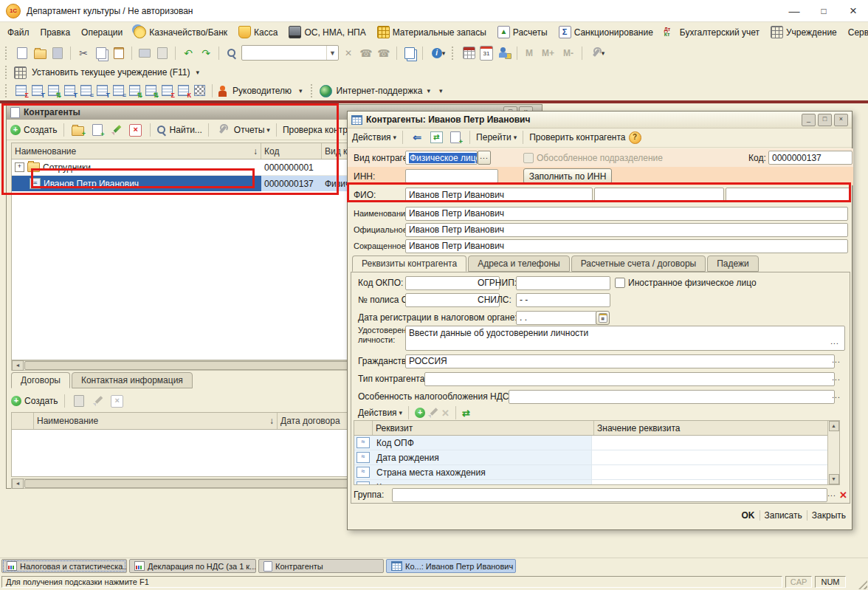  What do you see at coordinates (620, 362) in the screenshot?
I see `citizenship-field: РОССИЯ` at bounding box center [620, 362].